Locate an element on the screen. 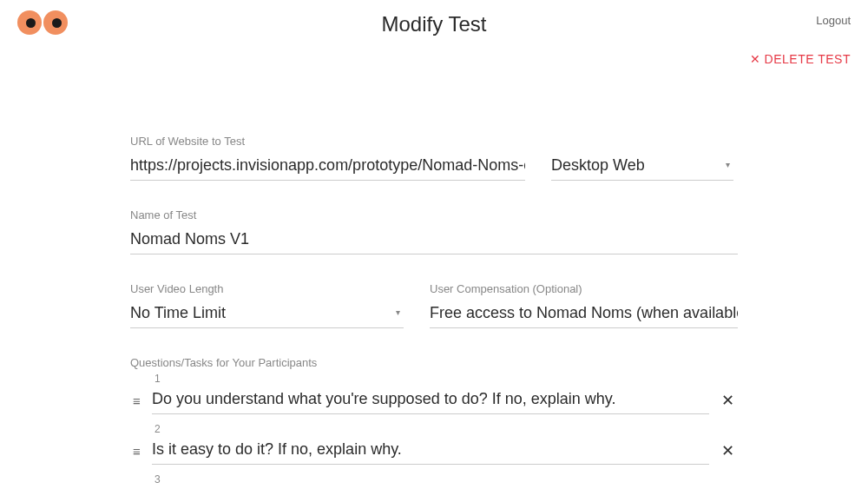 The image size is (868, 489). url-input is located at coordinates (328, 167).